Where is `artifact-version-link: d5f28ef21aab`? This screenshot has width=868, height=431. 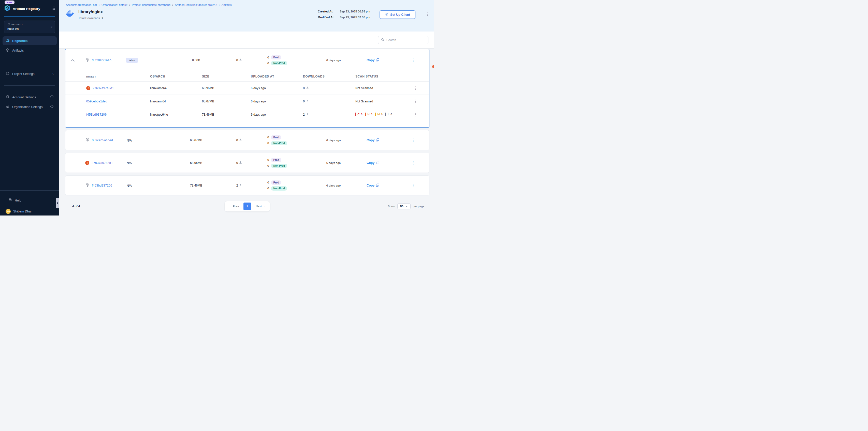 artifact-version-link: d5f28ef21aab is located at coordinates (102, 60).